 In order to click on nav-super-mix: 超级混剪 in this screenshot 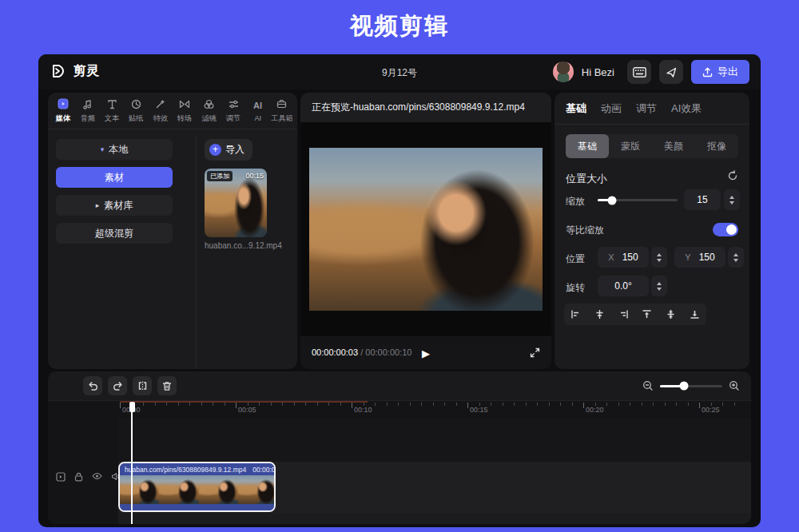, I will do `click(114, 233)`.